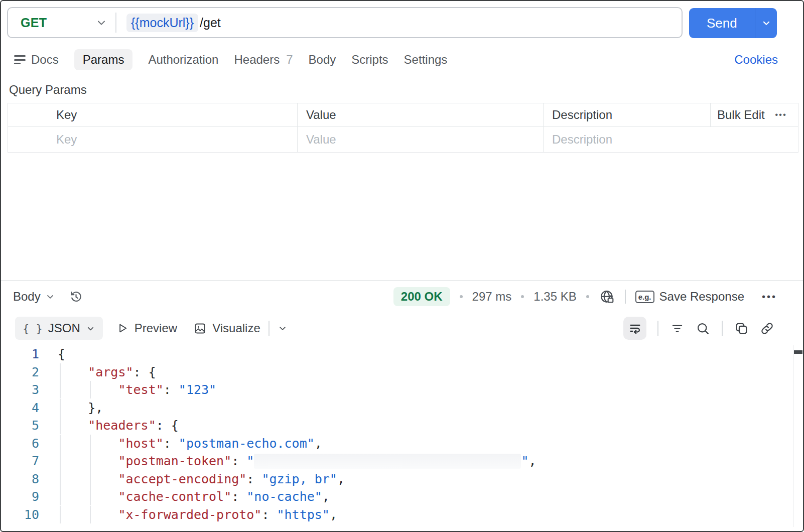  What do you see at coordinates (402, 280) in the screenshot?
I see `pane-divider` at bounding box center [402, 280].